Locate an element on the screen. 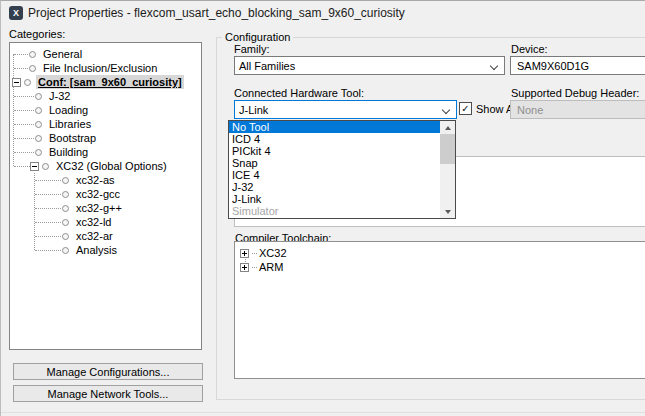 The width and height of the screenshot is (645, 416). dropdown-item: Simulator is located at coordinates (342, 211).